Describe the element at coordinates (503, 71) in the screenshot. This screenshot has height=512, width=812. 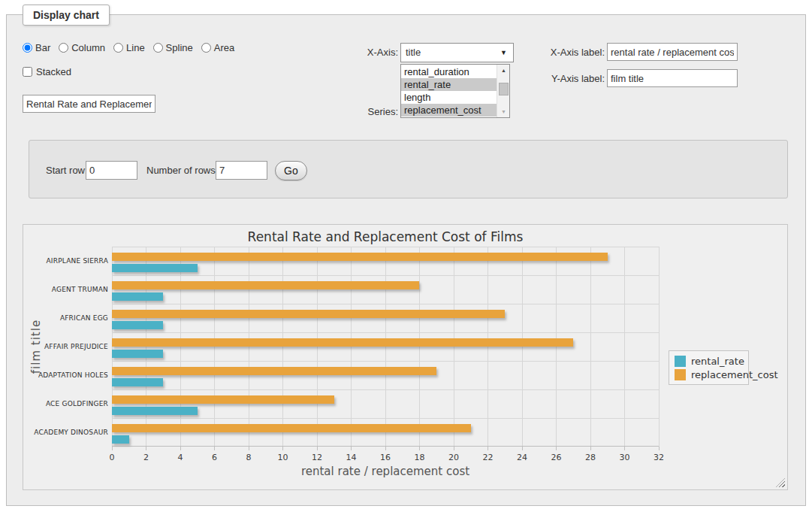
I see `scroll-up-icon: ▲` at that location.